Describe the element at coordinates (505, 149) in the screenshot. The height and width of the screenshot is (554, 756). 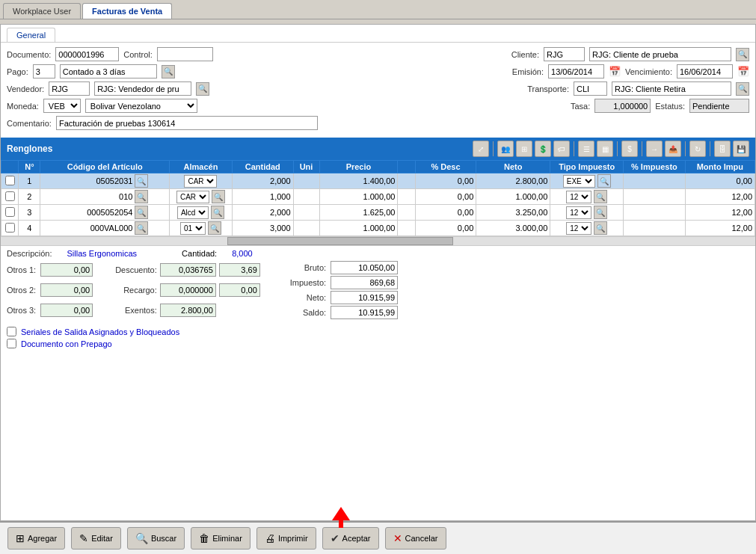
I see `toolbar-users-icon: 👥` at that location.